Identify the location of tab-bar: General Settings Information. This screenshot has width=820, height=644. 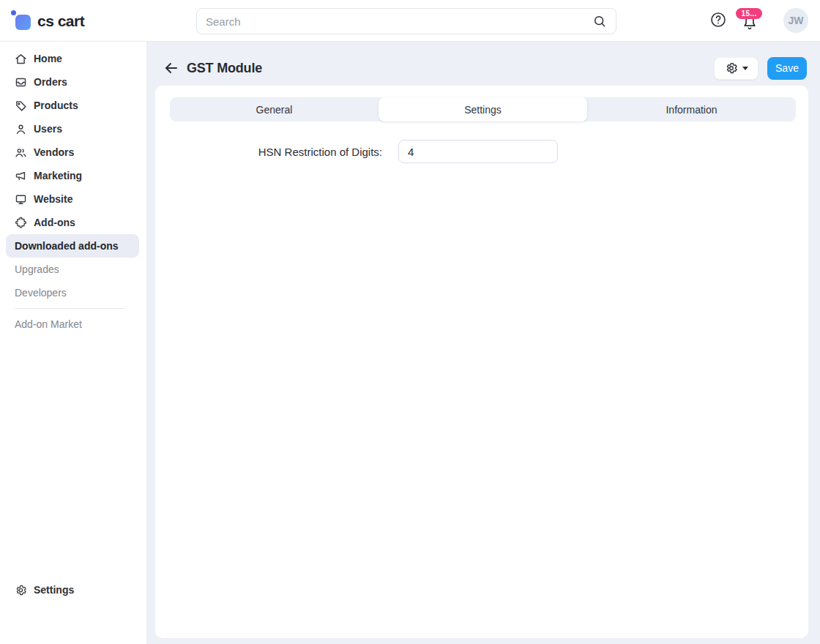
(483, 110).